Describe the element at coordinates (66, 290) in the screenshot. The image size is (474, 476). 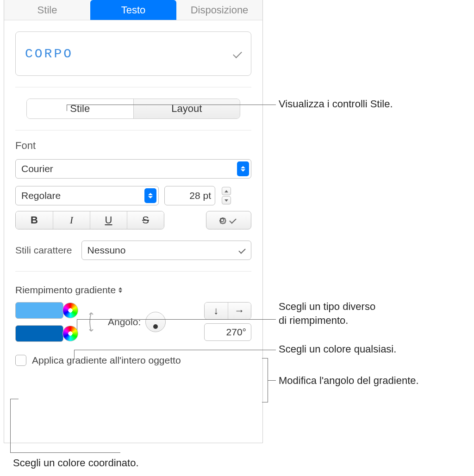
I see `fill-type-label: Riempimento gradiente` at that location.